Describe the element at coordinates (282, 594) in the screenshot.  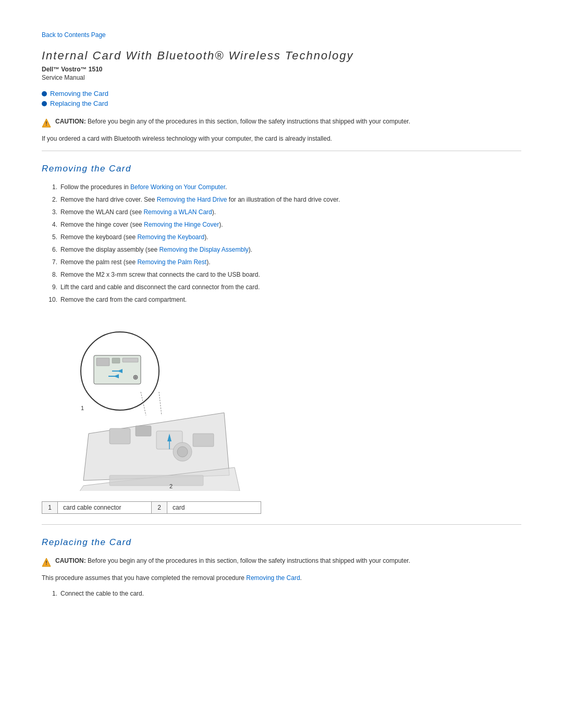
I see `step-item: 1.Connect the cable to the card.` at that location.